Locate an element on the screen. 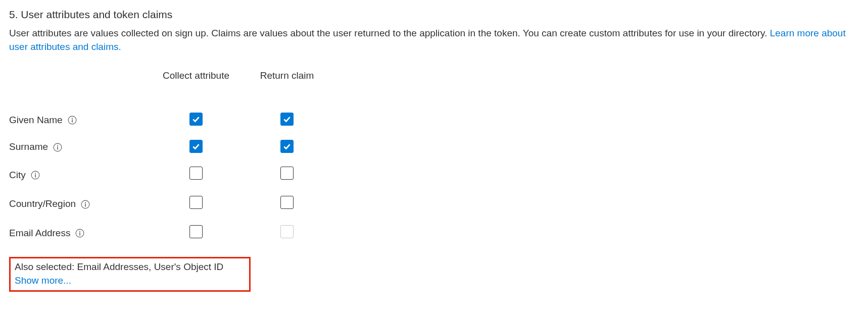 The width and height of the screenshot is (868, 320). show-more-link: Show more... is located at coordinates (43, 281).